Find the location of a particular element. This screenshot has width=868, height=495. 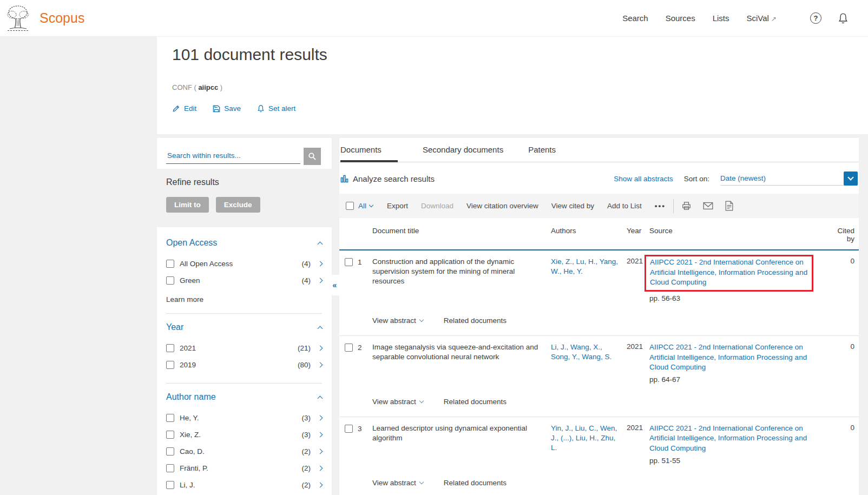

select-all-label: All is located at coordinates (366, 206).